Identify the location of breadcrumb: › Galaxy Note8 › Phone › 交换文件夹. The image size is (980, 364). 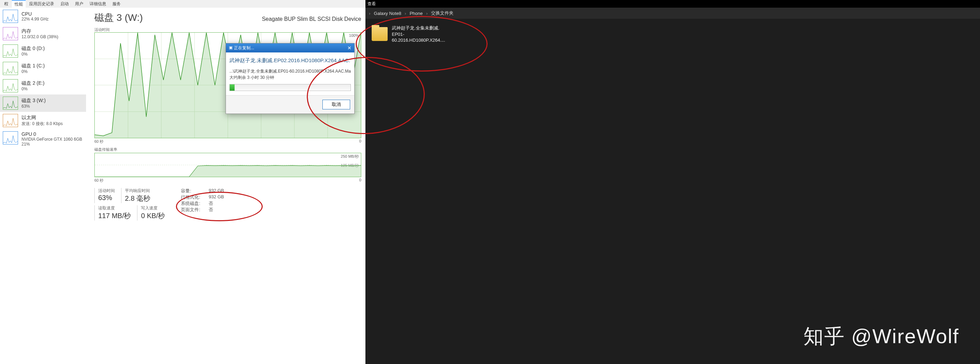
(673, 13).